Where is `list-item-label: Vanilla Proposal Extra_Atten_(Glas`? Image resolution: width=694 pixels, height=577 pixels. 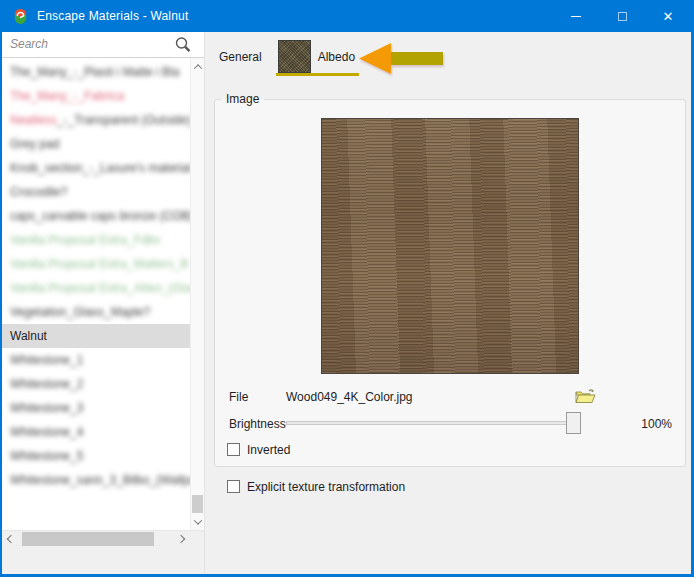
list-item-label: Vanilla Proposal Extra_Atten_(Glas is located at coordinates (100, 288).